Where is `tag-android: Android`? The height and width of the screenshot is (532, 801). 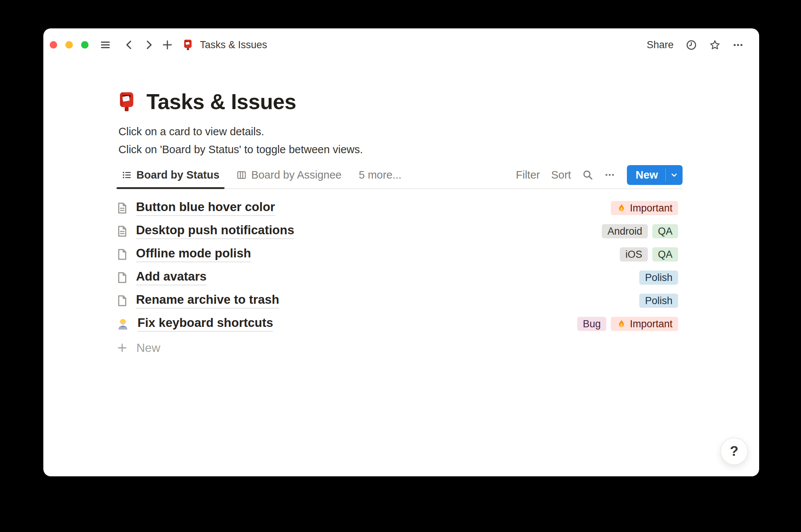 tag-android: Android is located at coordinates (625, 231).